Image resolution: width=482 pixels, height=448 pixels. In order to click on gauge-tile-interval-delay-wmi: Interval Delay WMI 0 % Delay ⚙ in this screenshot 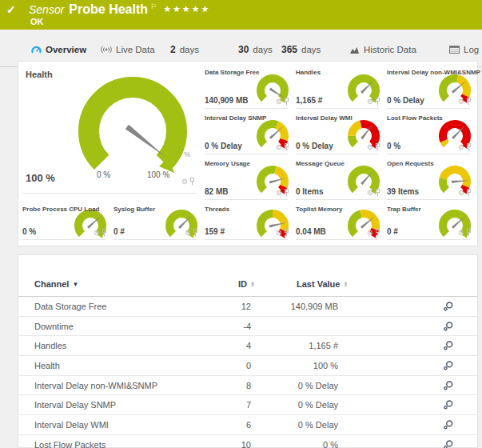, I will do `click(340, 136)`.